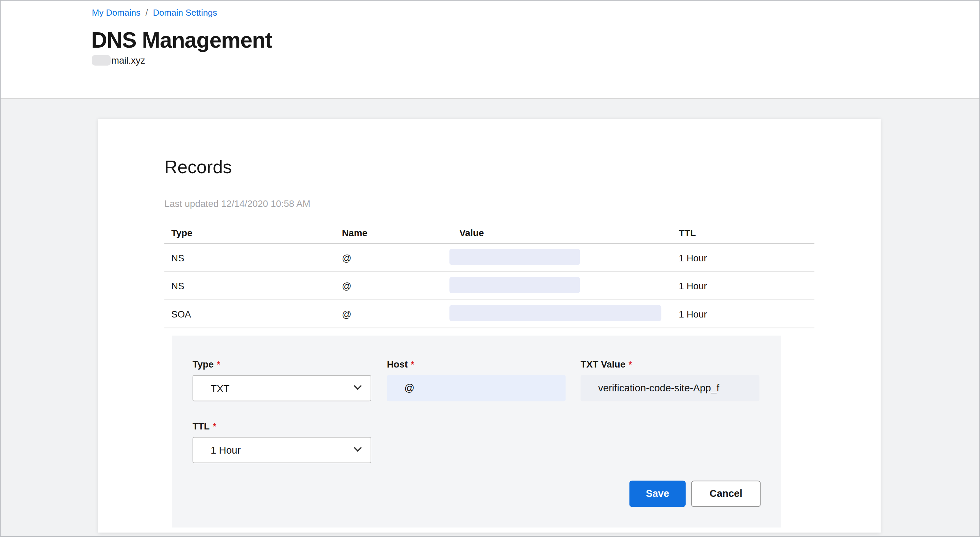 This screenshot has height=537, width=980. Describe the element at coordinates (201, 426) in the screenshot. I see `ttl-label-text: TTL` at that location.